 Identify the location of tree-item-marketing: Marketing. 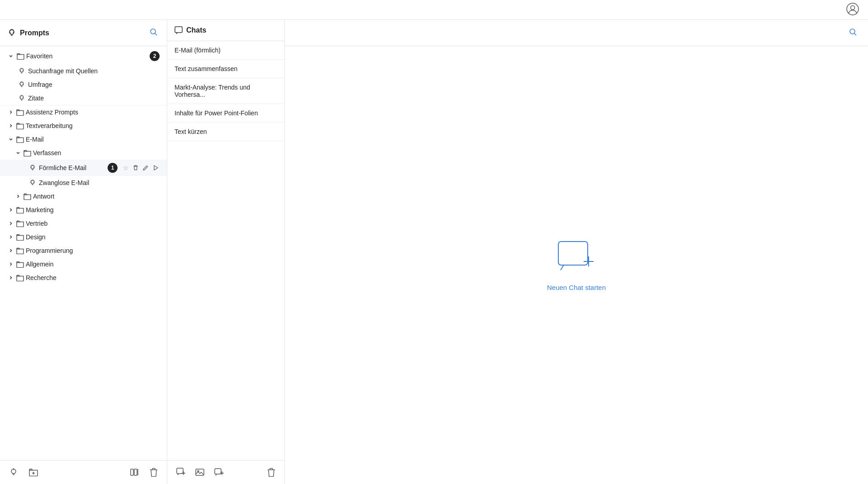
(83, 210).